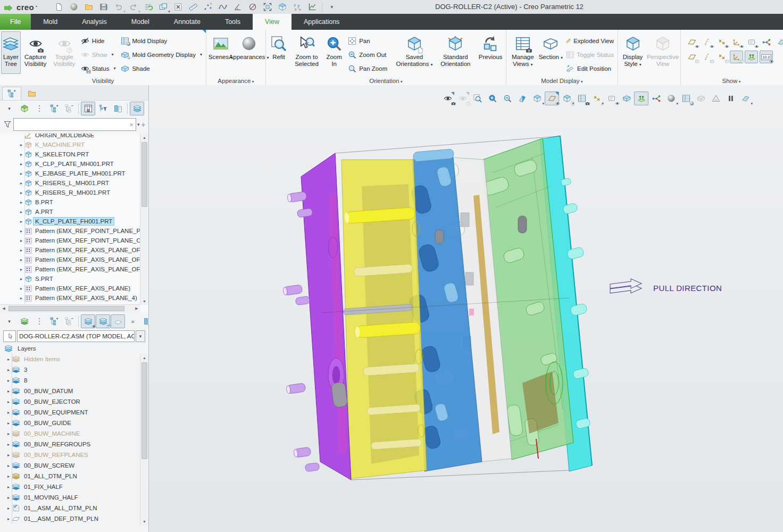 This screenshot has height=532, width=783. What do you see at coordinates (163, 7) in the screenshot?
I see `window-arrange-button` at bounding box center [163, 7].